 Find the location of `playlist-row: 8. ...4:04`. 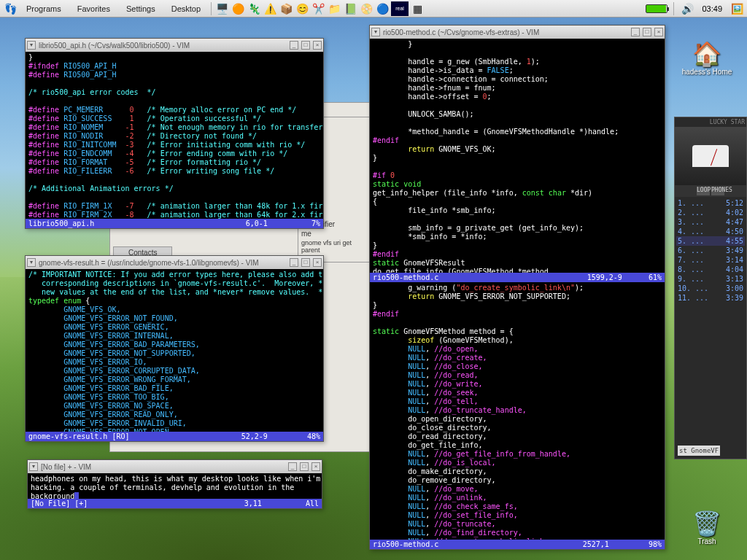

playlist-row: 8. ...4:04 is located at coordinates (711, 270).